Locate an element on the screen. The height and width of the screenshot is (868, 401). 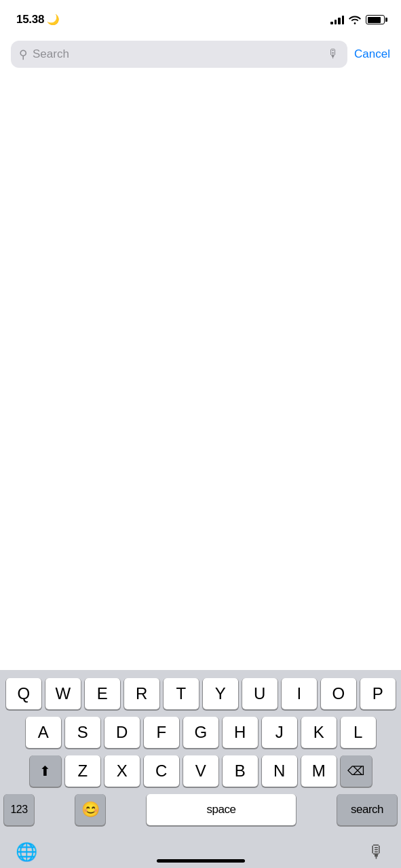
space-key: space is located at coordinates (221, 810).